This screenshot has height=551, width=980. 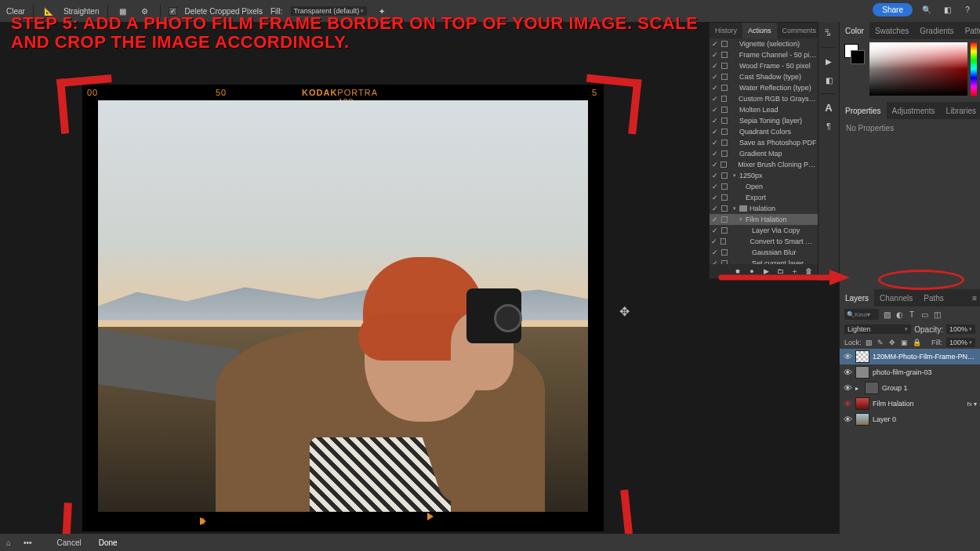 I want to click on action-item: ✓▾1250px, so click(x=764, y=176).